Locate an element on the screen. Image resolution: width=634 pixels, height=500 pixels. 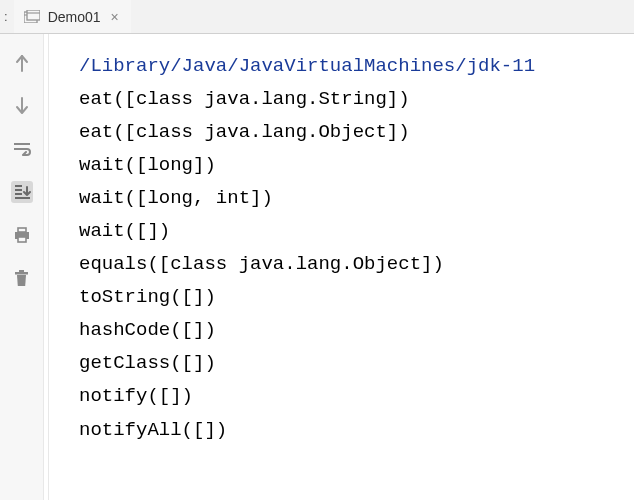
console-line: toString([]) is located at coordinates (356, 298).